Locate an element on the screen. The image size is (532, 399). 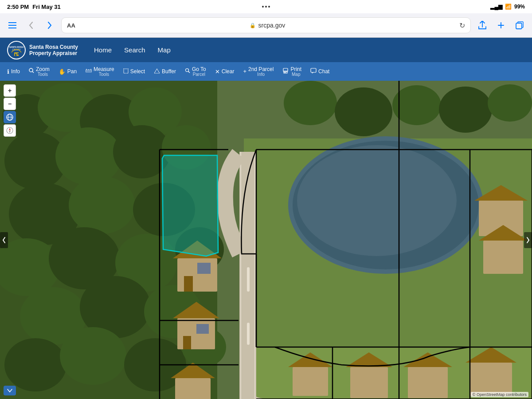
back-button is located at coordinates (31, 25).